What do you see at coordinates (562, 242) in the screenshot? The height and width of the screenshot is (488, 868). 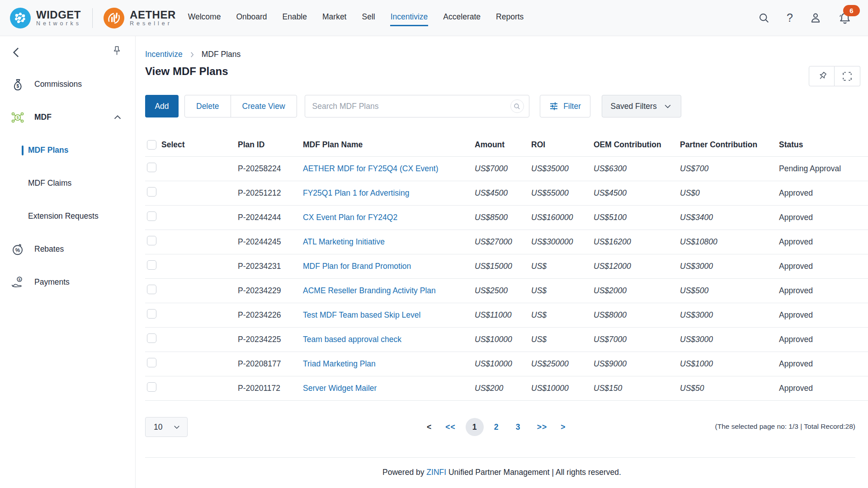 I see `roi-cell: US$300000` at bounding box center [562, 242].